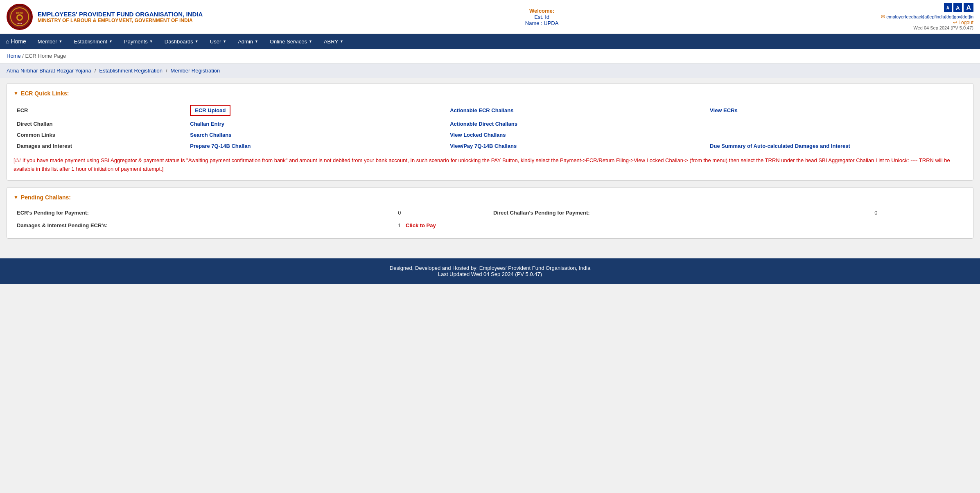  What do you see at coordinates (780, 146) in the screenshot?
I see `due-summary-link: Due Summary of Auto-calculated Damages a…` at bounding box center [780, 146].